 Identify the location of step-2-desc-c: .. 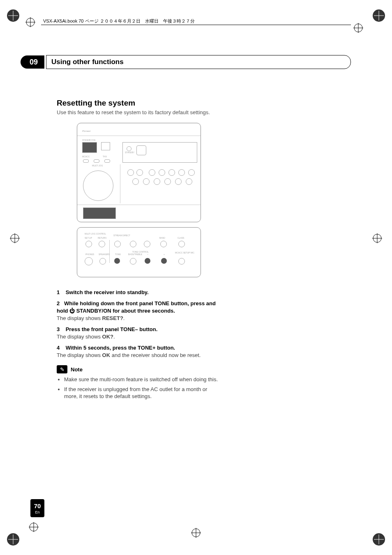
(124, 318).